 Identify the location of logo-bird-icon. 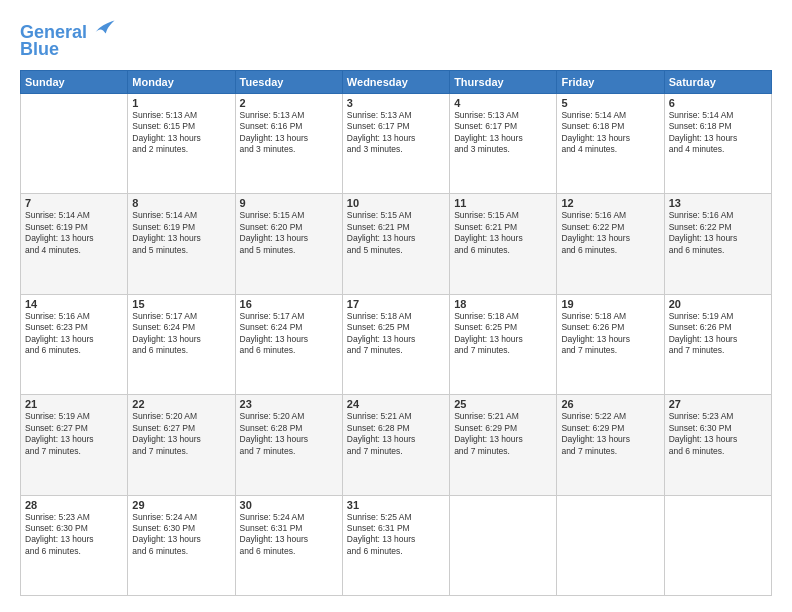
(105, 27).